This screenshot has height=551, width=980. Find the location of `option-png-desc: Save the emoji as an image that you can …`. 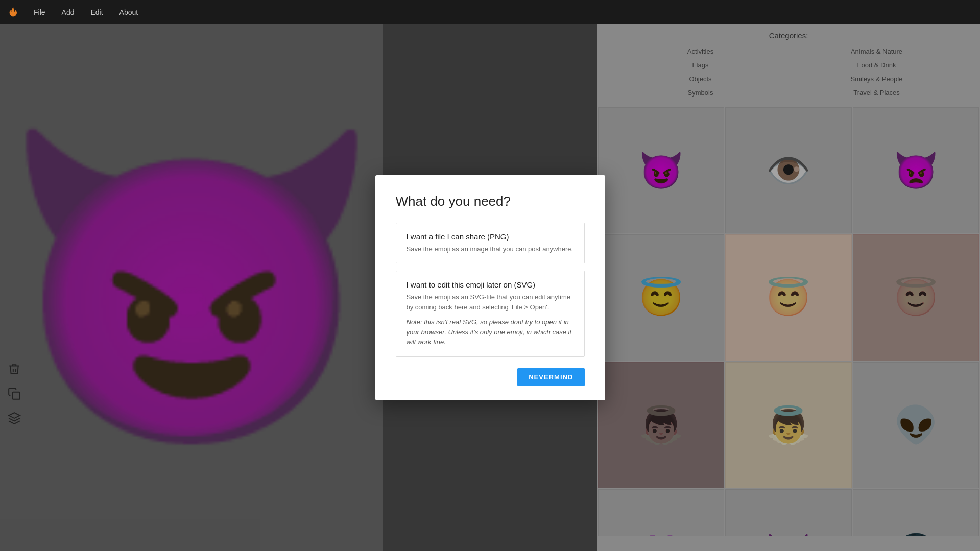

option-png-desc: Save the emoji as an image that you can … is located at coordinates (490, 249).